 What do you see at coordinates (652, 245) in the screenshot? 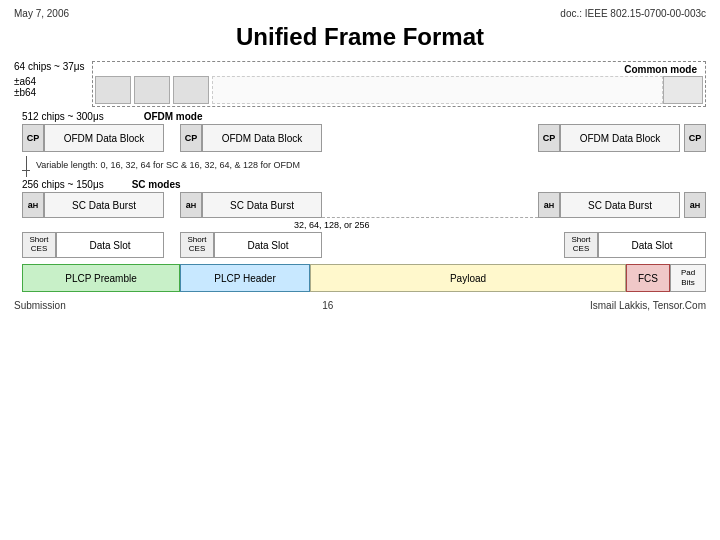
I see `data-slot-3: Data Slot` at bounding box center [652, 245].